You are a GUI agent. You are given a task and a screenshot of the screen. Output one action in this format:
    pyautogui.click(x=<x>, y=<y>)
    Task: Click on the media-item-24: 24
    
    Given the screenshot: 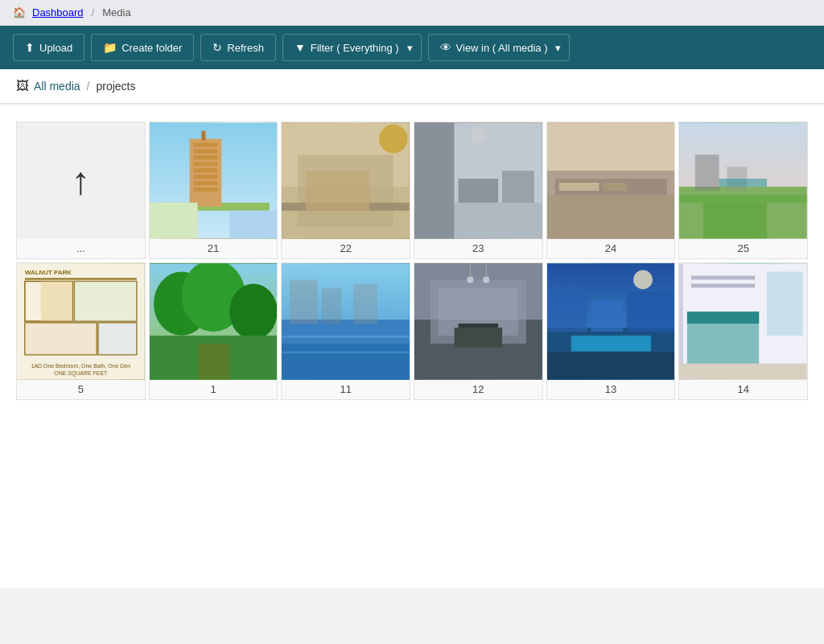 What is the action you would take?
    pyautogui.click(x=612, y=190)
    